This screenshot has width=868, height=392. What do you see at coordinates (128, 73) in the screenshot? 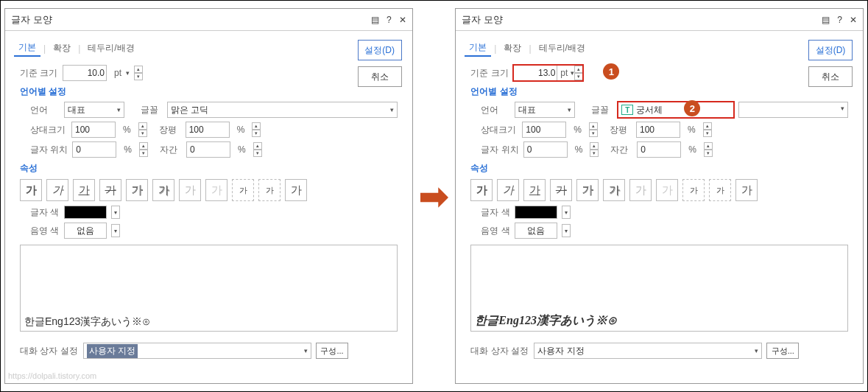
I see `pt-dropdown: ▾` at bounding box center [128, 73].